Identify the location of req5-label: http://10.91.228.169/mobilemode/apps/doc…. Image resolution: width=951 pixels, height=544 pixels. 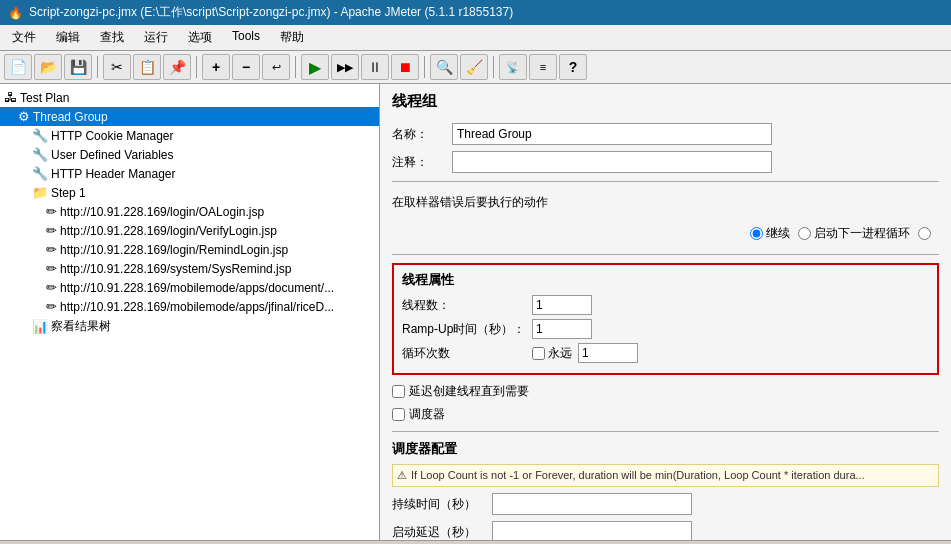
(197, 288).